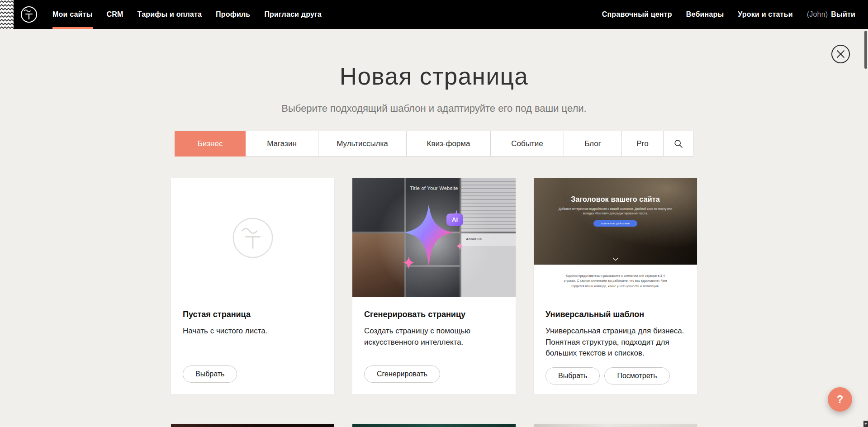 The width and height of the screenshot is (868, 427). Describe the element at coordinates (840, 54) in the screenshot. I see `close-button` at that location.